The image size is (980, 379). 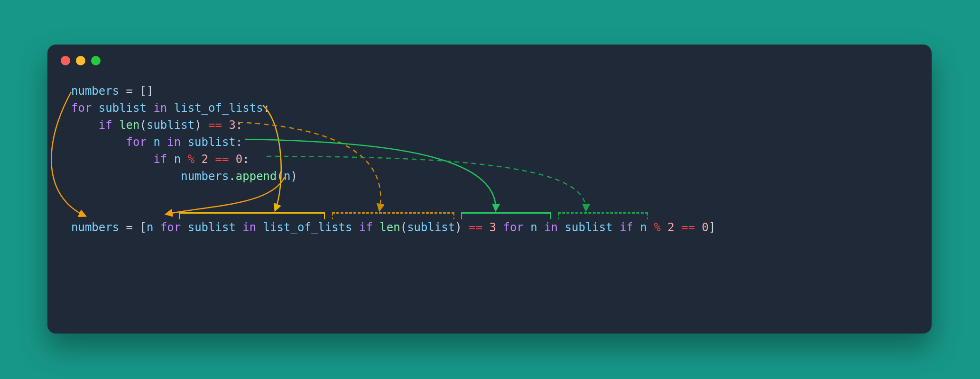 What do you see at coordinates (96, 61) in the screenshot?
I see `traffic-light-green-icon` at bounding box center [96, 61].